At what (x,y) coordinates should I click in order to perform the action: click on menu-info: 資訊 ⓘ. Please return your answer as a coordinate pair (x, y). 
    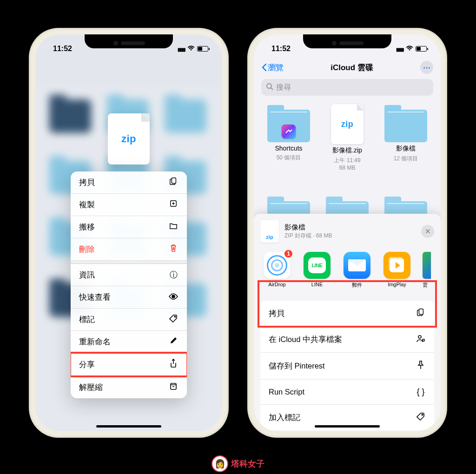
    Looking at the image, I should click on (129, 275).